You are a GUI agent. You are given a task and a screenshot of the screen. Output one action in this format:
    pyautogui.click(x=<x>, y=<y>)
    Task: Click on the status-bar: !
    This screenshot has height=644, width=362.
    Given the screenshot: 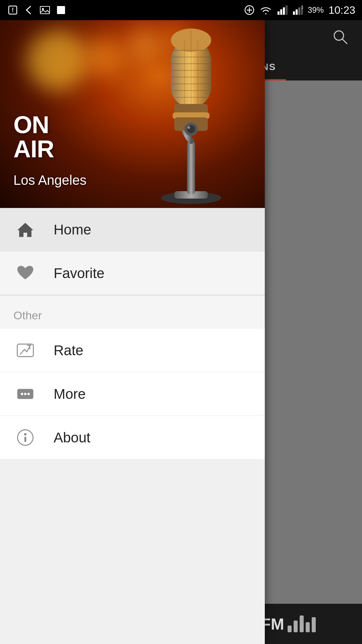 What is the action you would take?
    pyautogui.click(x=181, y=10)
    